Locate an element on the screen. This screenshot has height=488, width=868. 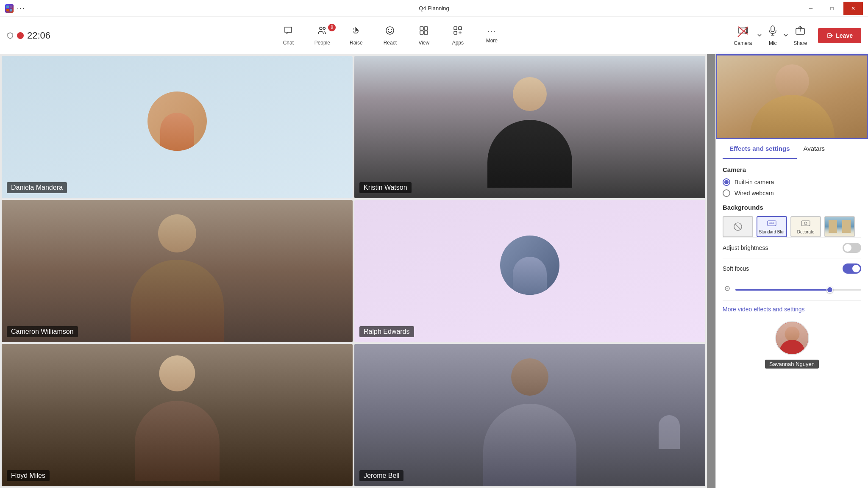
mic-control: Mic is located at coordinates (776, 36).